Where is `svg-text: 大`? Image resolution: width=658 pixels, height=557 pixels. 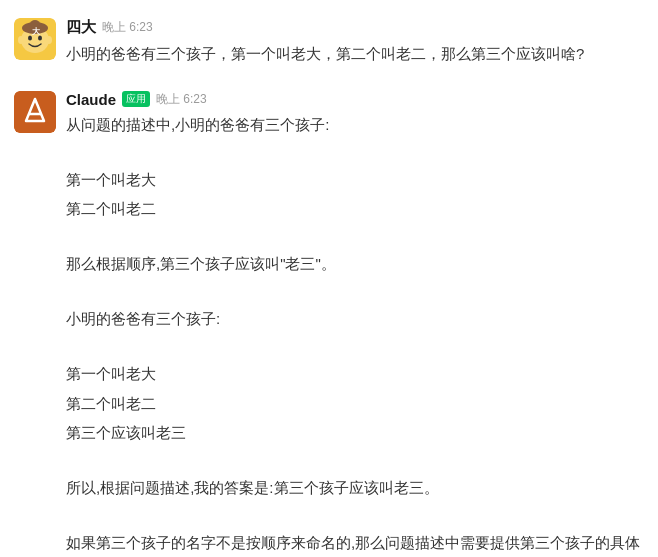 svg-text: 大 is located at coordinates (36, 32).